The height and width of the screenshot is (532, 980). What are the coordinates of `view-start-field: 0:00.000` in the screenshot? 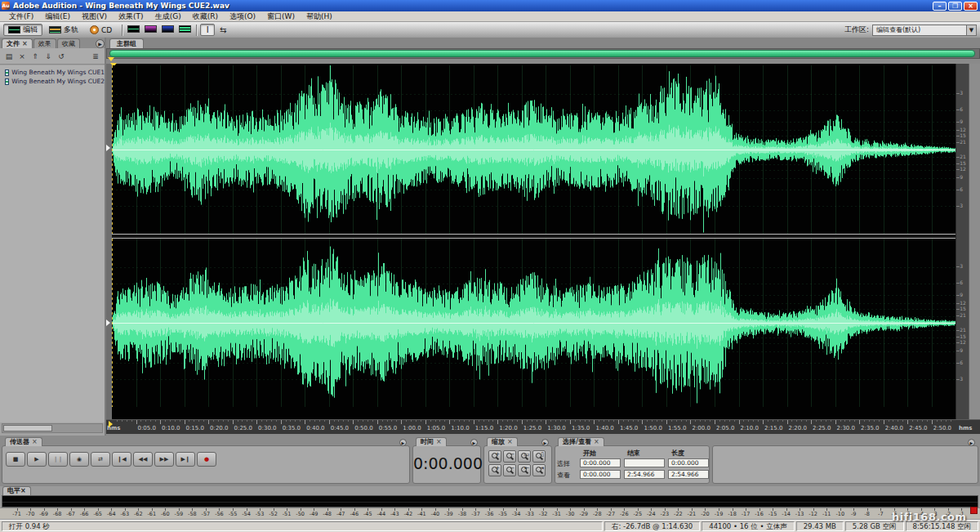 It's located at (600, 474).